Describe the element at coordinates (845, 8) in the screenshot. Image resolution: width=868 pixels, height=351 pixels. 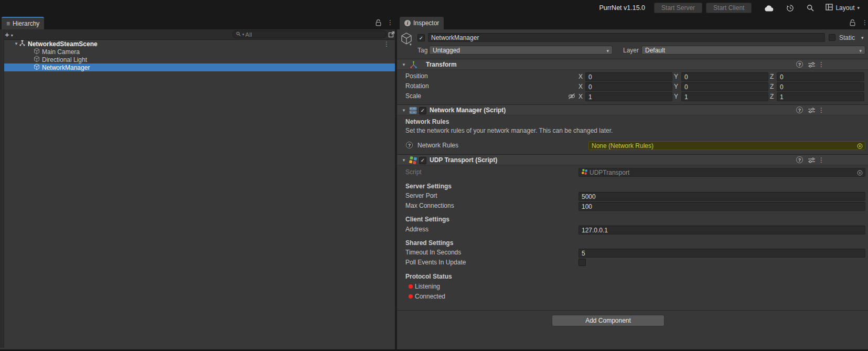
I see `layout-label: Layout` at that location.